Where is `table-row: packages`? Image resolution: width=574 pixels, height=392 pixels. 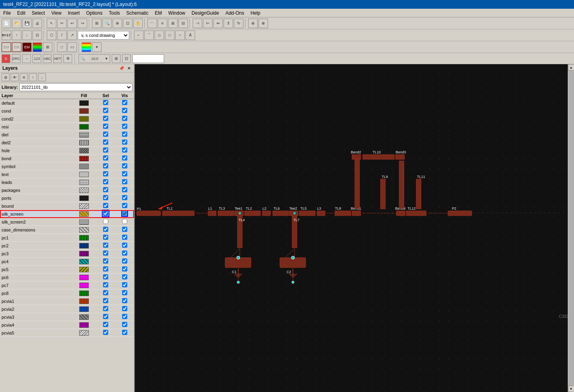
table-row: packages is located at coordinates (67, 190).